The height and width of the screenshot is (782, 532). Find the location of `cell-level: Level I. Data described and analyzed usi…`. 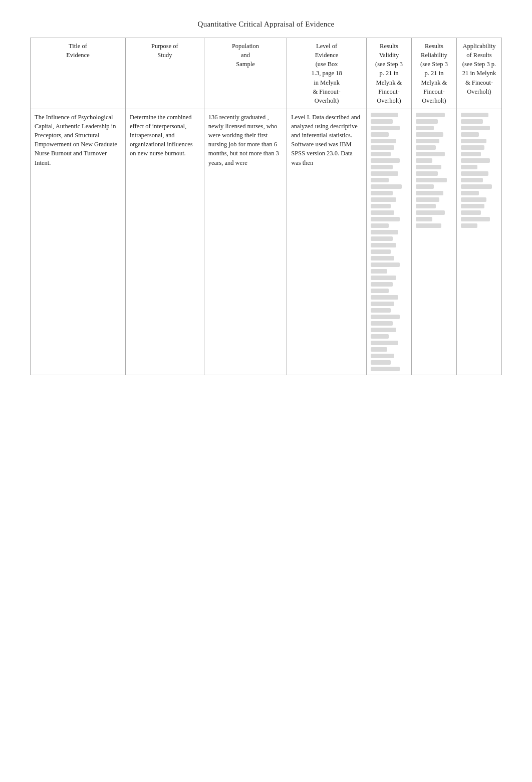

cell-level: Level I. Data described and analyzed usi… is located at coordinates (327, 241).